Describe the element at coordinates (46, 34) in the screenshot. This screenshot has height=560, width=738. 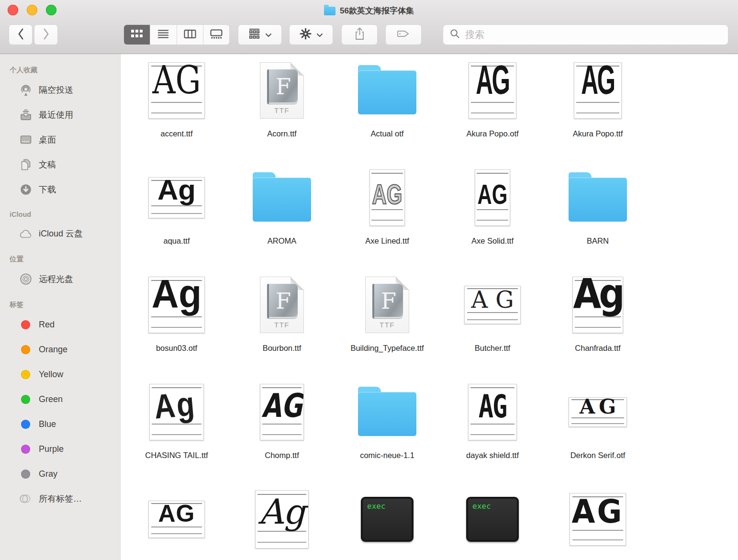
I see `forward-button` at that location.